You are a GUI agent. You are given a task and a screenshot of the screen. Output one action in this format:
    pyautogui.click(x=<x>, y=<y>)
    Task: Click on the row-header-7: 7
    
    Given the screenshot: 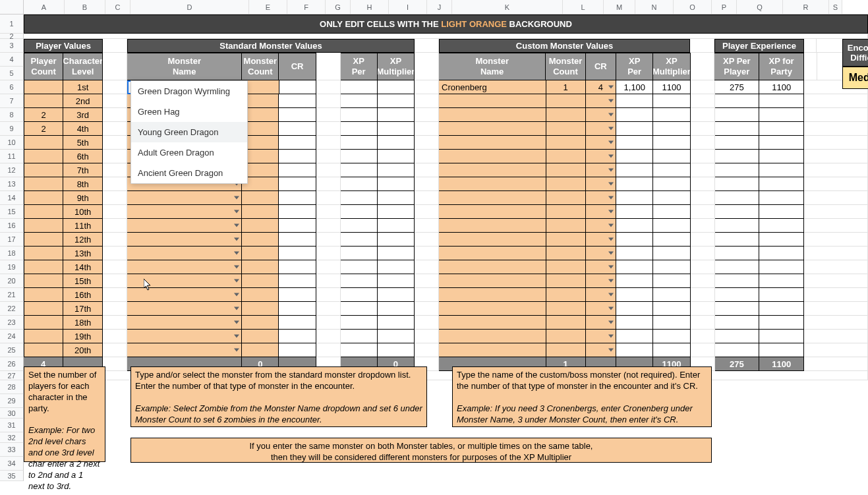 What is the action you would take?
    pyautogui.click(x=12, y=102)
    